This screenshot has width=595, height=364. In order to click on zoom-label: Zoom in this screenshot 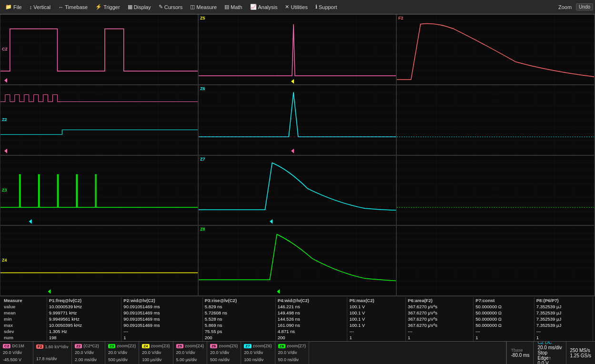, I will do `click(565, 7)`.